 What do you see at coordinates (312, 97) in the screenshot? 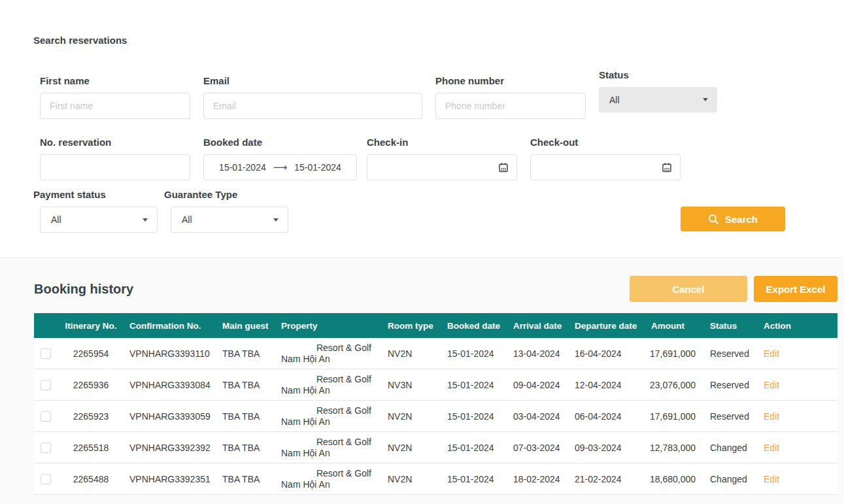
I see `email-field: Email` at bounding box center [312, 97].